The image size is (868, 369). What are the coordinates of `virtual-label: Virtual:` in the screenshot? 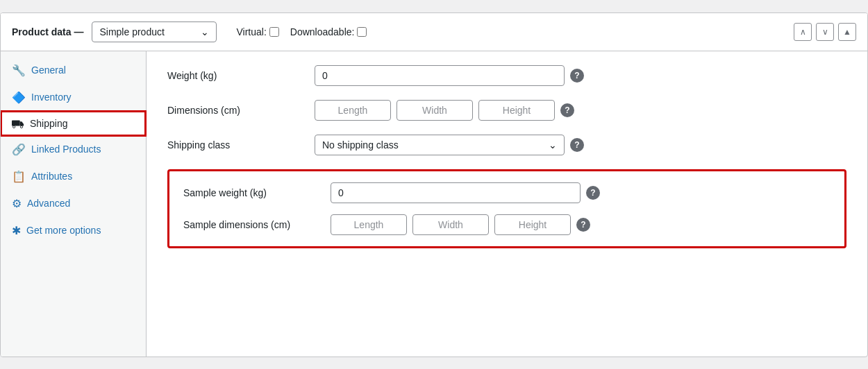 It's located at (257, 32).